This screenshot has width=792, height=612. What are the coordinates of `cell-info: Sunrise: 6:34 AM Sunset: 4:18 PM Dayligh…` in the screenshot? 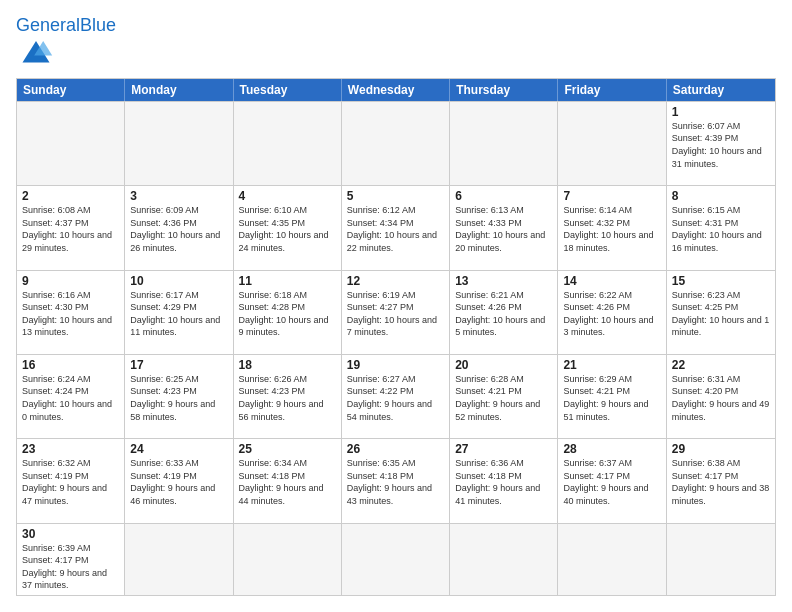 It's located at (288, 482).